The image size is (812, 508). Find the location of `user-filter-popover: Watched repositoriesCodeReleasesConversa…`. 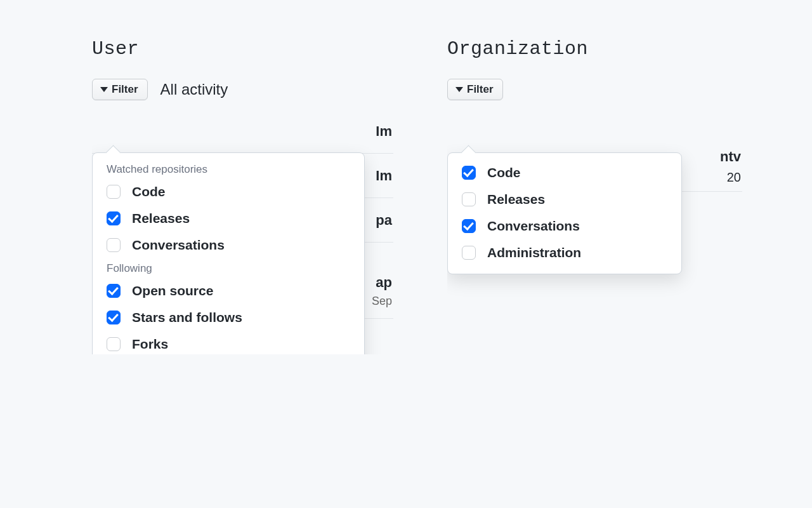

user-filter-popover: Watched repositoriesCodeReleasesConversa… is located at coordinates (228, 253).